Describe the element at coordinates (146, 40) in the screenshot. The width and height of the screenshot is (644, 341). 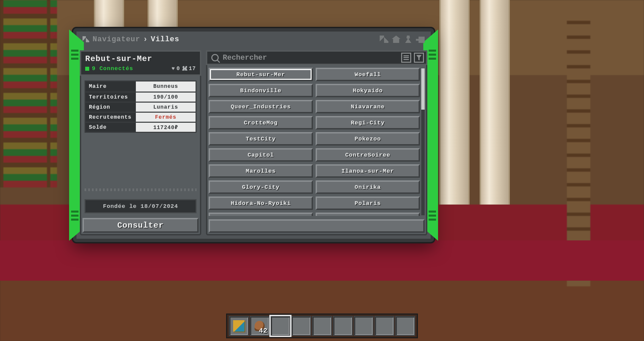
I see `chevron-right-icon: ›` at that location.